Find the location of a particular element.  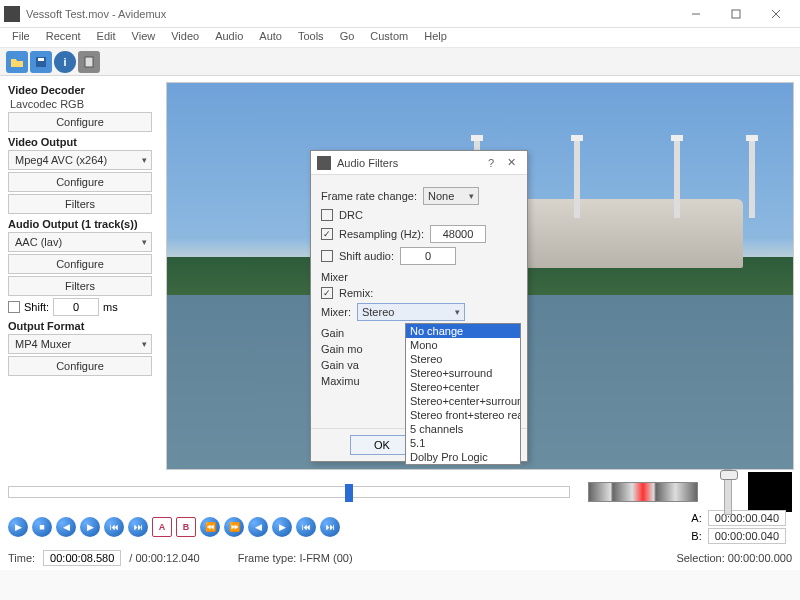

menu-file: File is located at coordinates (21, 38).